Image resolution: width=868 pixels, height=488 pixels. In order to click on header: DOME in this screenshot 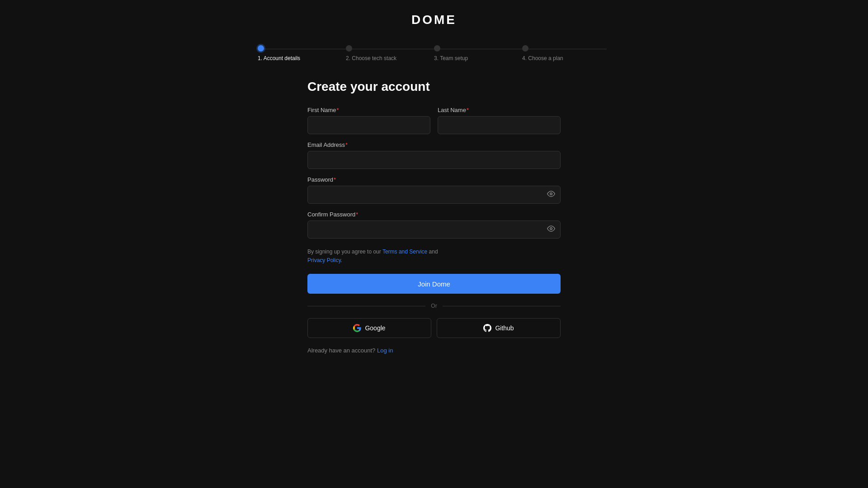, I will do `click(434, 18)`.